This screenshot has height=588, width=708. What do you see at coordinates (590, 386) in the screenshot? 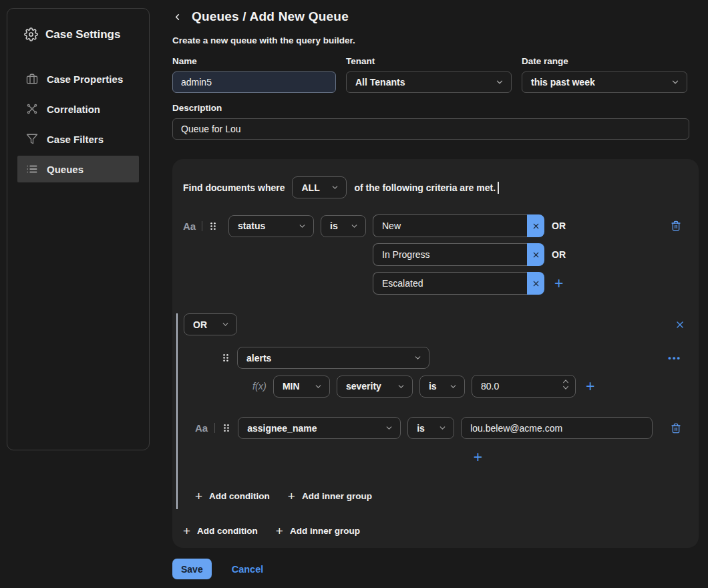
I see `add-function-condition-button: +` at bounding box center [590, 386].